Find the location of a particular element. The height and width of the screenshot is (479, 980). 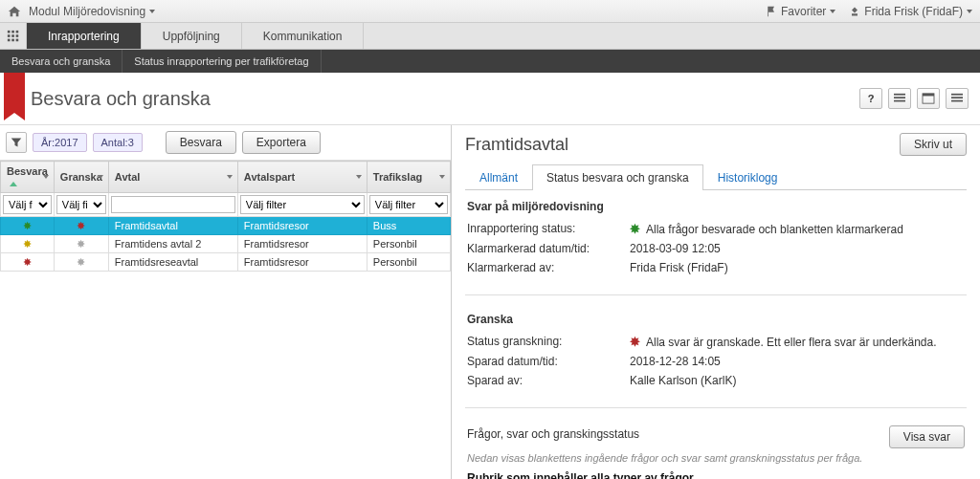

page-title: Besvara och granska is located at coordinates (121, 99).